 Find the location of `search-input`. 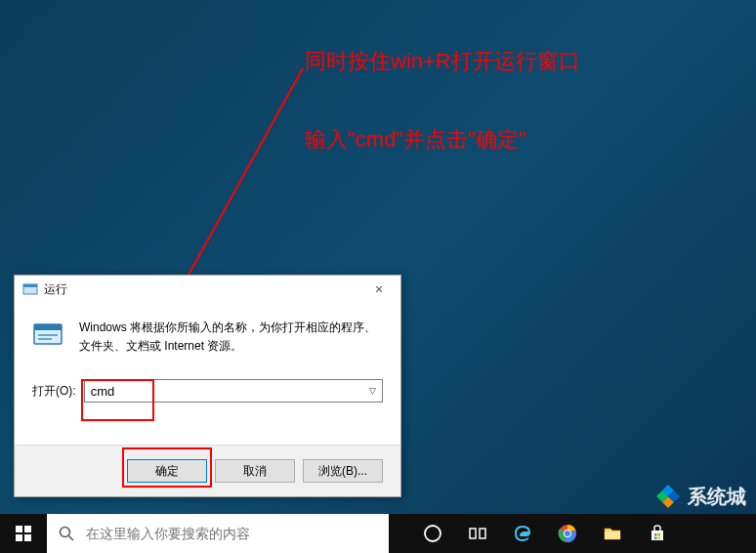

search-input is located at coordinates (231, 533).